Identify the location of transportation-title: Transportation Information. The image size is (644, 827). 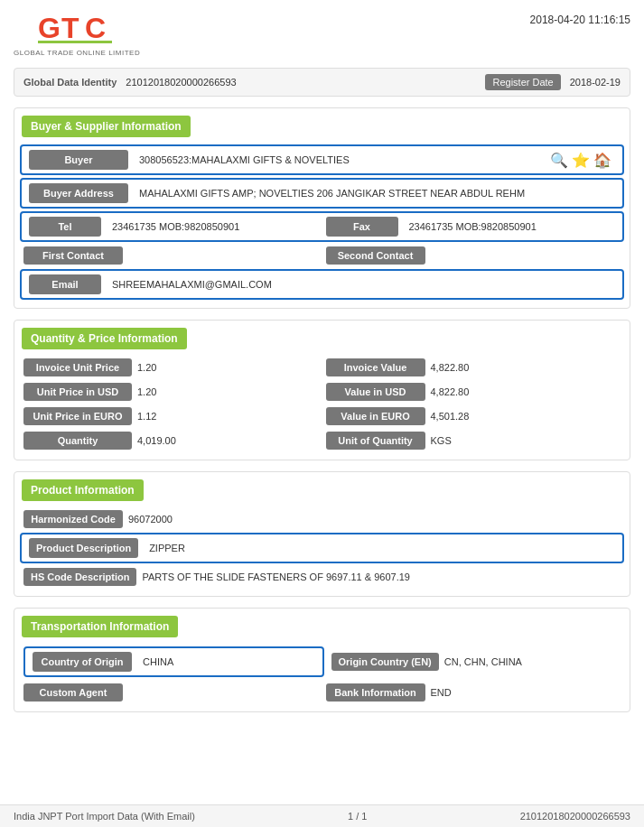
(99, 627).